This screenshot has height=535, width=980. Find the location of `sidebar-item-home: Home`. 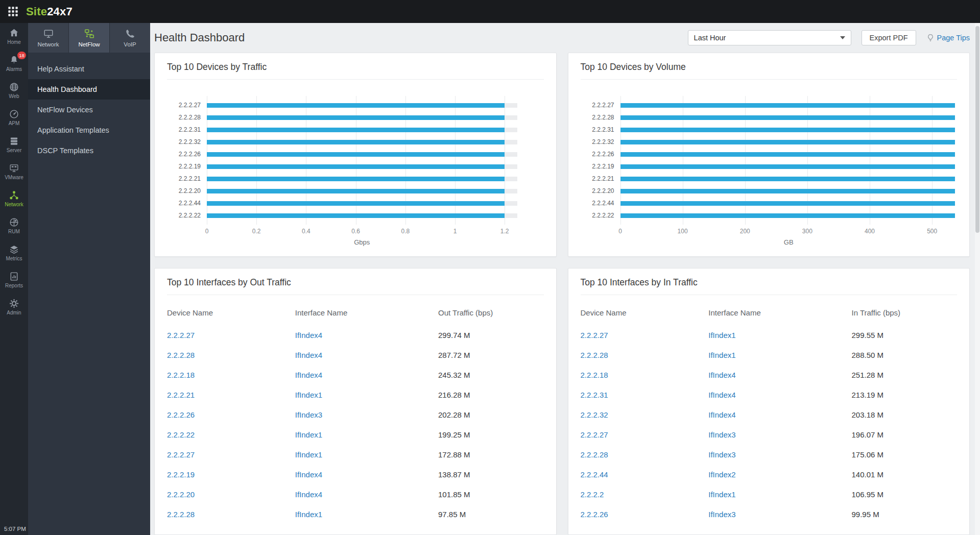

sidebar-item-home: Home is located at coordinates (14, 37).